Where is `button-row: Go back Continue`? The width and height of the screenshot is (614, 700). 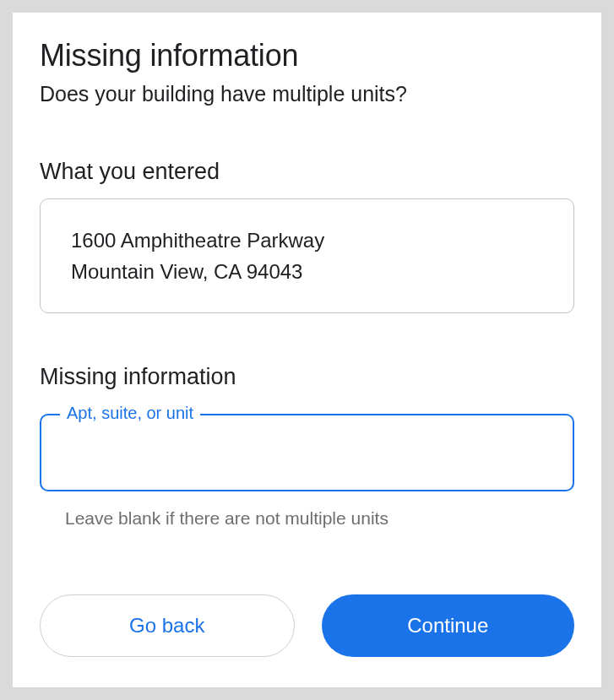
button-row: Go back Continue is located at coordinates (307, 609).